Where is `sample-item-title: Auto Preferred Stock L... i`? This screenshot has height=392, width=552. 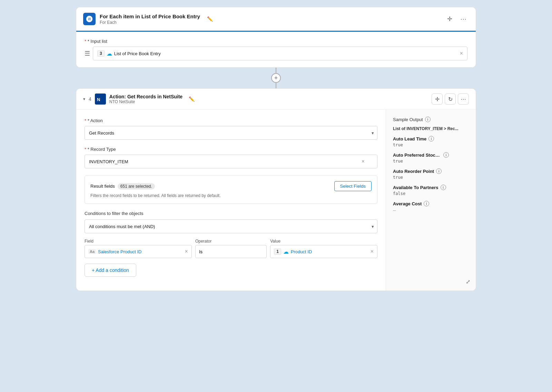 sample-item-title: Auto Preferred Stock L... i is located at coordinates (431, 155).